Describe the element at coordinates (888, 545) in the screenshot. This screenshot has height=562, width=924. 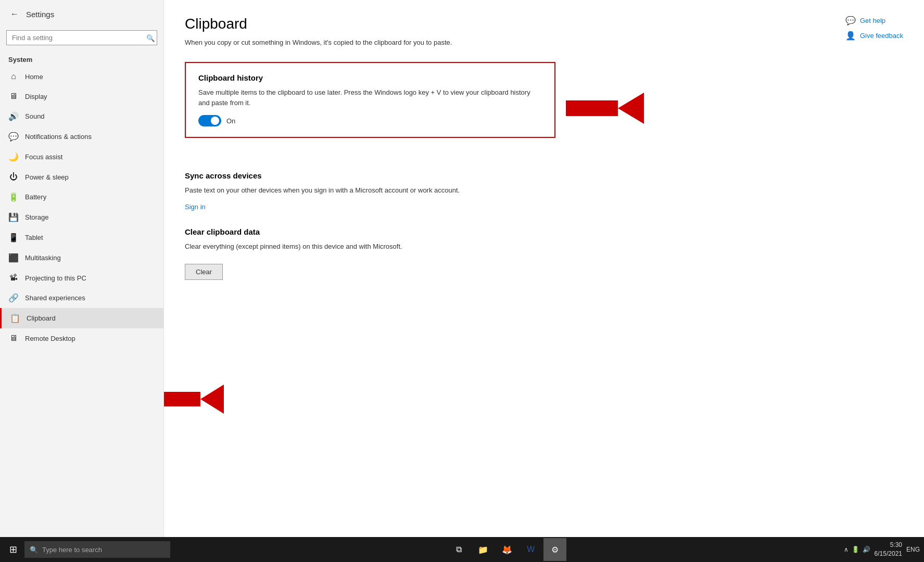
I see `time: 5:30` at that location.